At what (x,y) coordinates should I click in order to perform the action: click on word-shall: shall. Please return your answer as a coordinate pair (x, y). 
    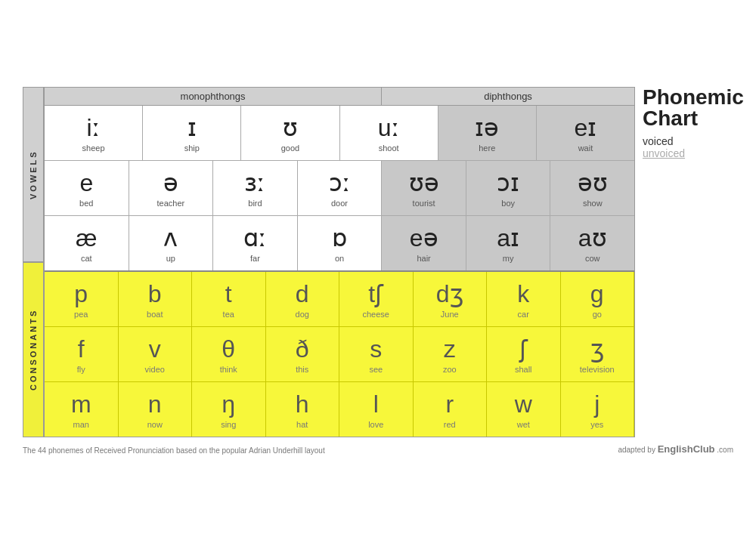
    Looking at the image, I should click on (523, 369).